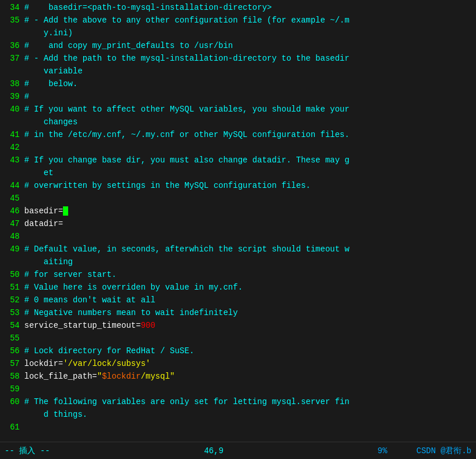 Image resolution: width=476 pixels, height=459 pixels. I want to click on line-54: 54 service_startup_timeout=900, so click(238, 325).